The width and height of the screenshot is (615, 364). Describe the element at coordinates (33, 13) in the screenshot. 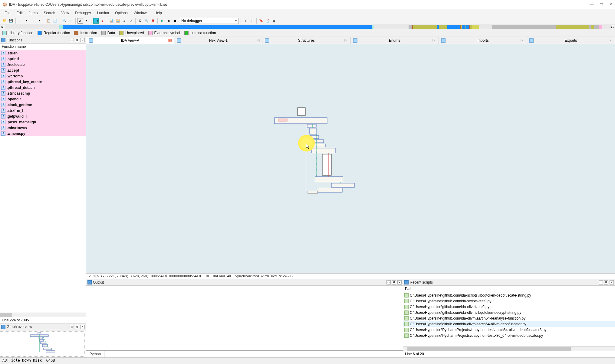

I see `menu-jump: Jump` at that location.